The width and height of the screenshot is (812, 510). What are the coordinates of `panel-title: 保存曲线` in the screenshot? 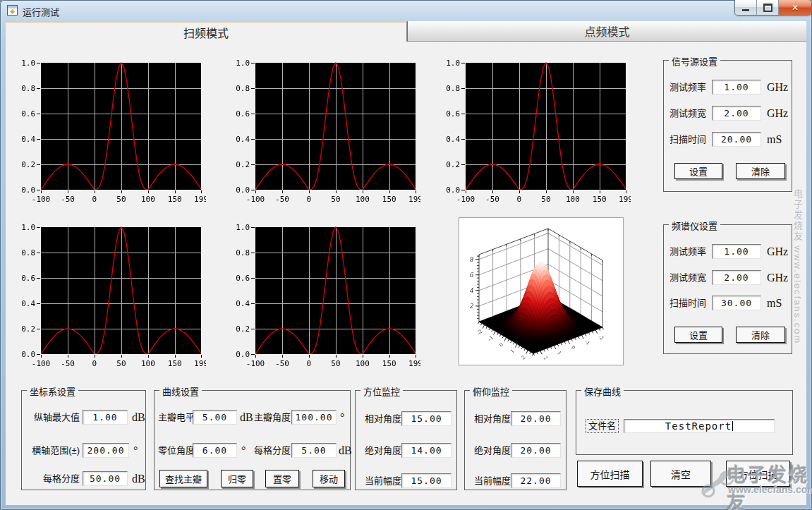 It's located at (602, 391).